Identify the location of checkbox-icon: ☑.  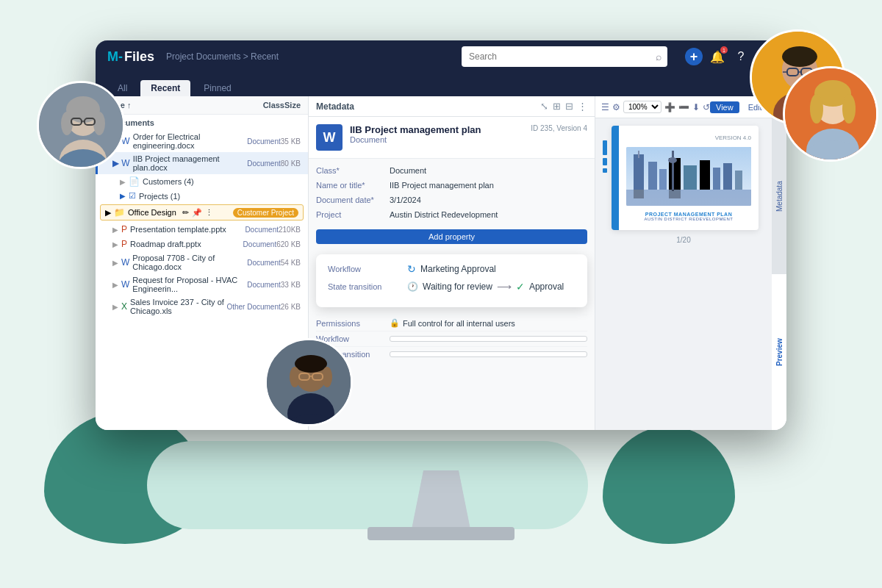
(132, 196).